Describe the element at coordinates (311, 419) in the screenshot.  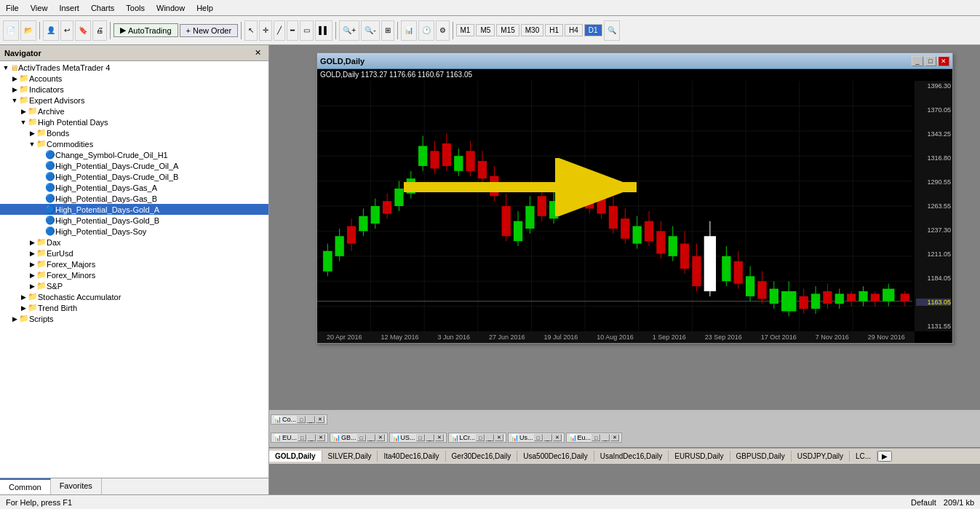
I see `mini-tab-co-min: _` at that location.